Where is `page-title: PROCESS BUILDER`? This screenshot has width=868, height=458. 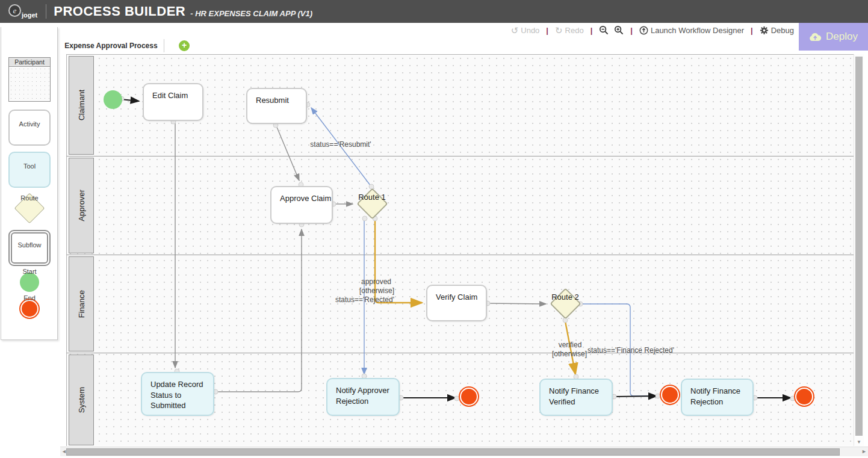 page-title: PROCESS BUILDER is located at coordinates (119, 11).